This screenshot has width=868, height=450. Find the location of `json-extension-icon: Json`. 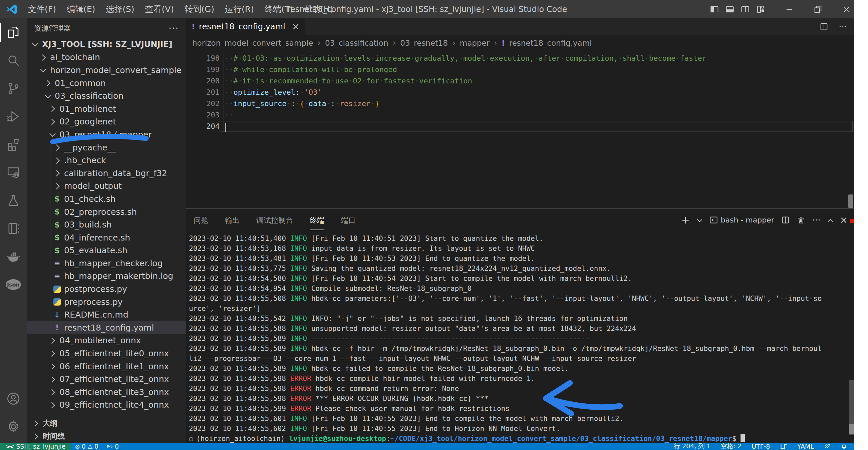

json-extension-icon: Json is located at coordinates (13, 284).